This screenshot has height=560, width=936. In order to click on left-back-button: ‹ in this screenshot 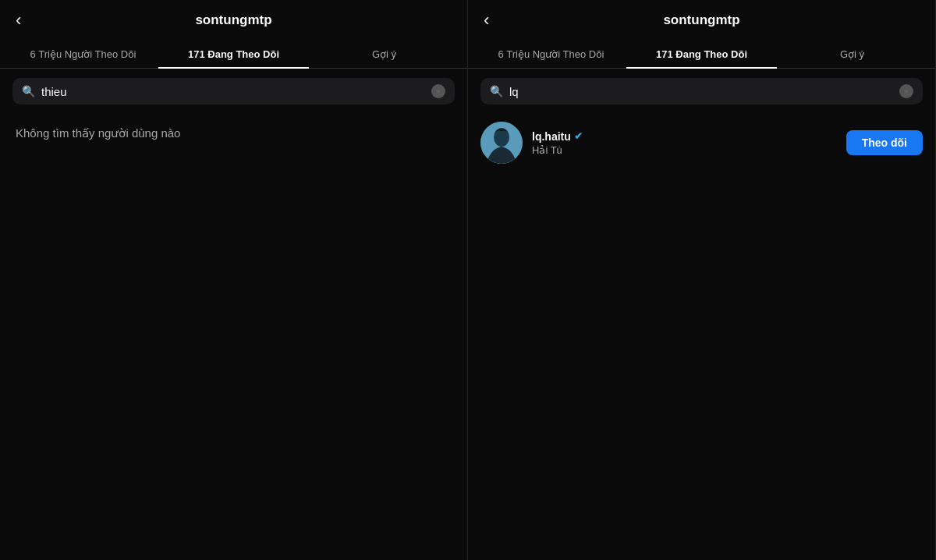, I will do `click(19, 20)`.